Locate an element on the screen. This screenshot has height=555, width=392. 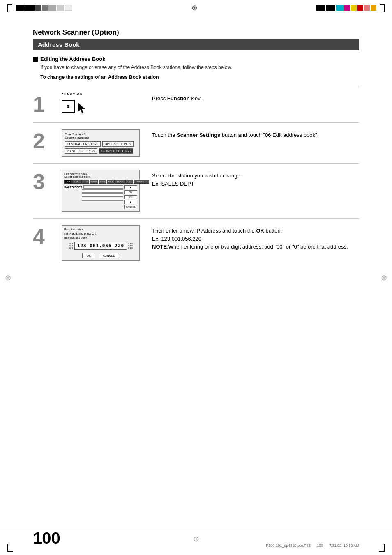
sales-dept-label: SALES DEPT is located at coordinates (73, 187).